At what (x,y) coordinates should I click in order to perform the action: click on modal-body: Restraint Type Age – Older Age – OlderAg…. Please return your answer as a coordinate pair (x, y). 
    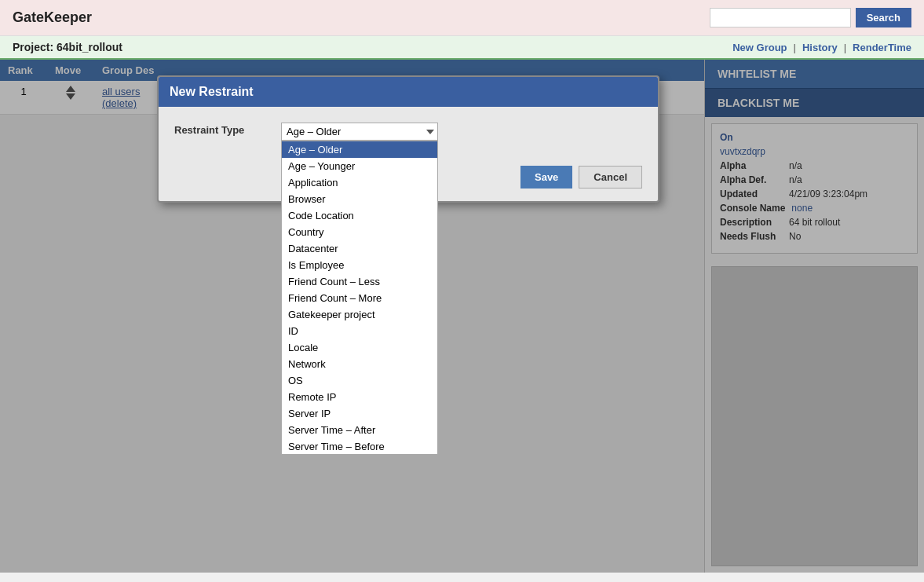
    Looking at the image, I should click on (408, 137).